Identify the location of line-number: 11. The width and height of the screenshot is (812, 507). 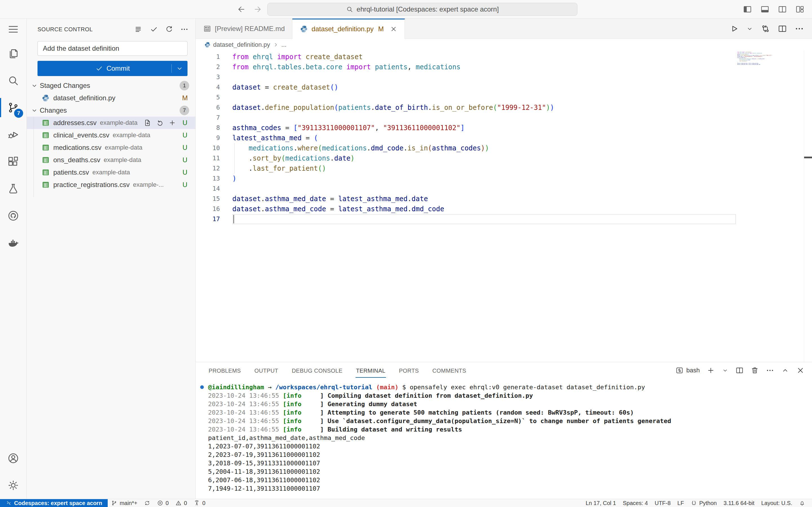
(214, 158).